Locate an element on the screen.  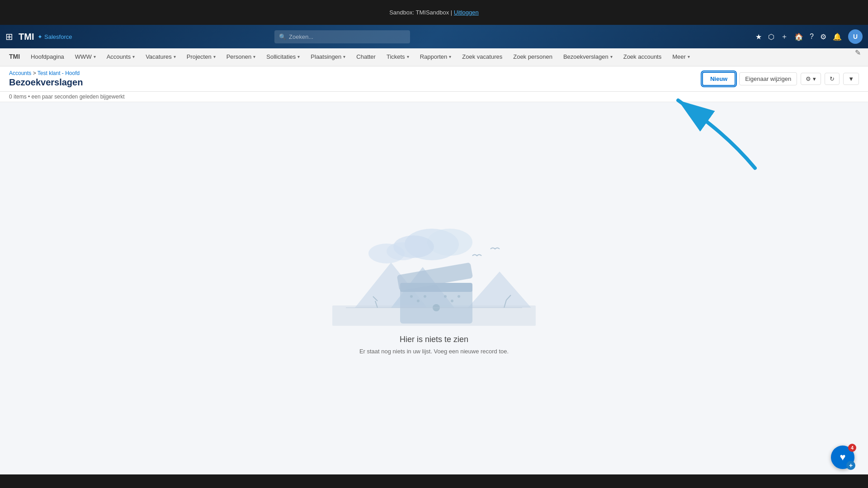
tab-zoek-vacatures: Zoek vacatures is located at coordinates (482, 57).